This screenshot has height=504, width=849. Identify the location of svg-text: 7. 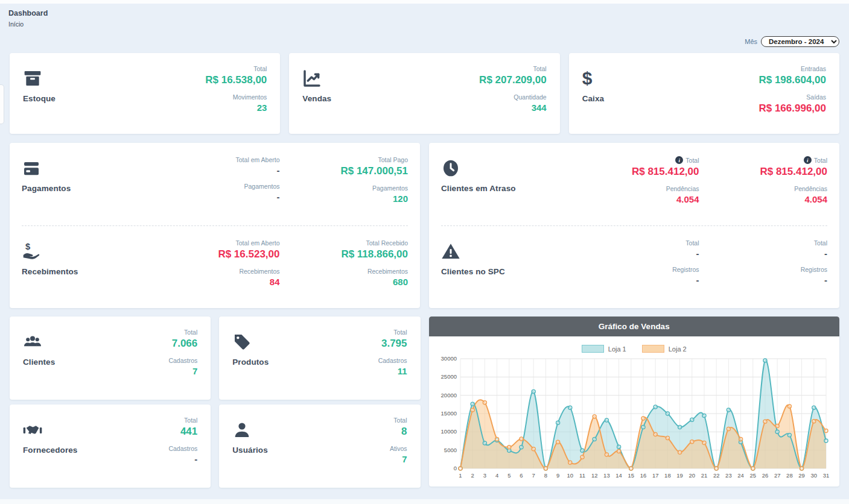
(533, 475).